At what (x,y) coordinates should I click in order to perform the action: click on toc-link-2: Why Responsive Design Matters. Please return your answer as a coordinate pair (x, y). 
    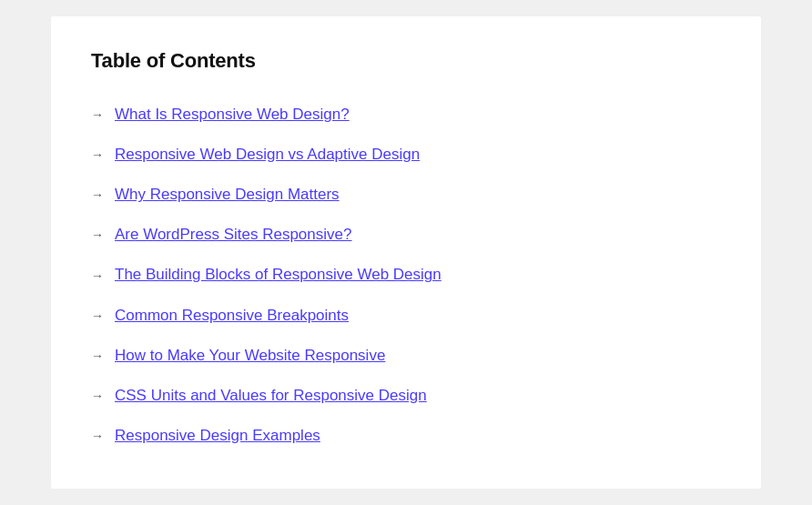
    Looking at the image, I should click on (228, 195).